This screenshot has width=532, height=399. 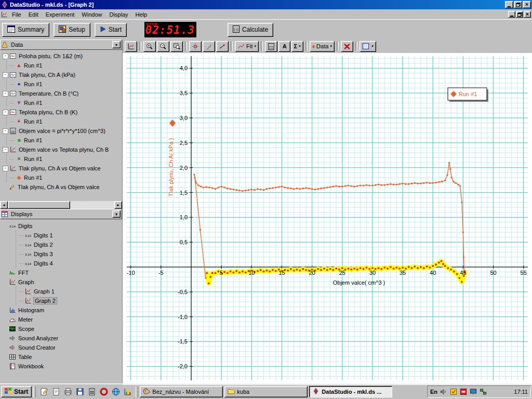 I want to click on zoom-out-button, so click(x=163, y=47).